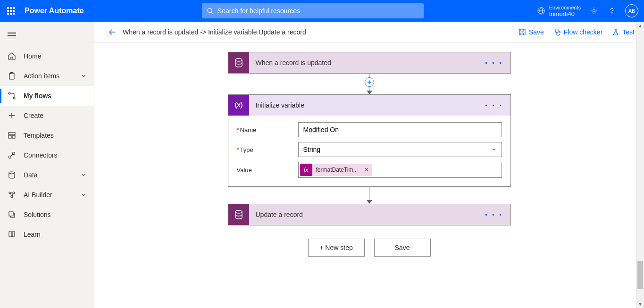  I want to click on sidebar-item-home: Home, so click(47, 56).